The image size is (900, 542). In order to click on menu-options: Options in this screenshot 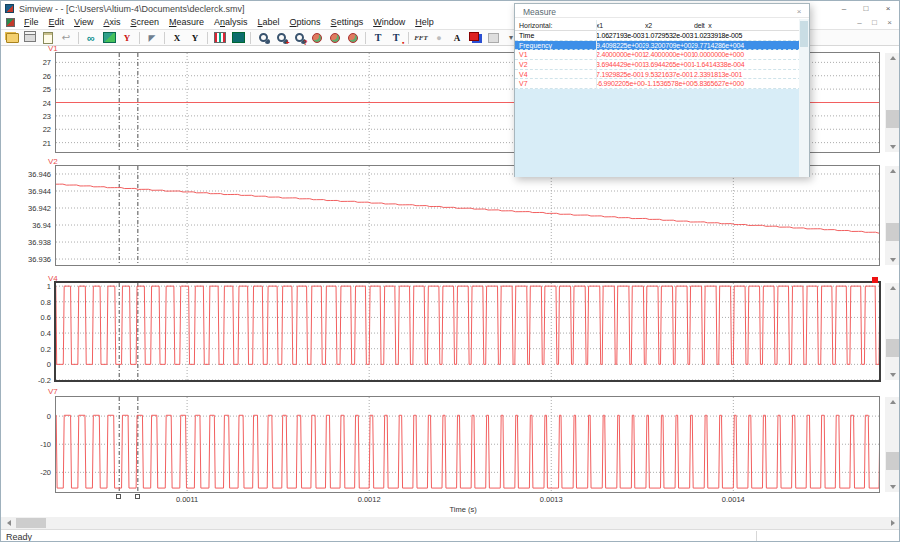, I will do `click(306, 22)`.